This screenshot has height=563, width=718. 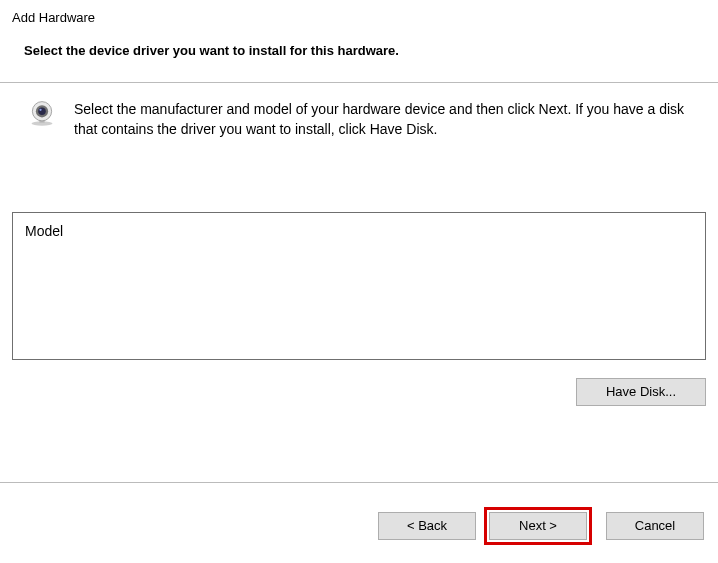 I want to click on have-disk-button: Have Disk..., so click(x=641, y=392).